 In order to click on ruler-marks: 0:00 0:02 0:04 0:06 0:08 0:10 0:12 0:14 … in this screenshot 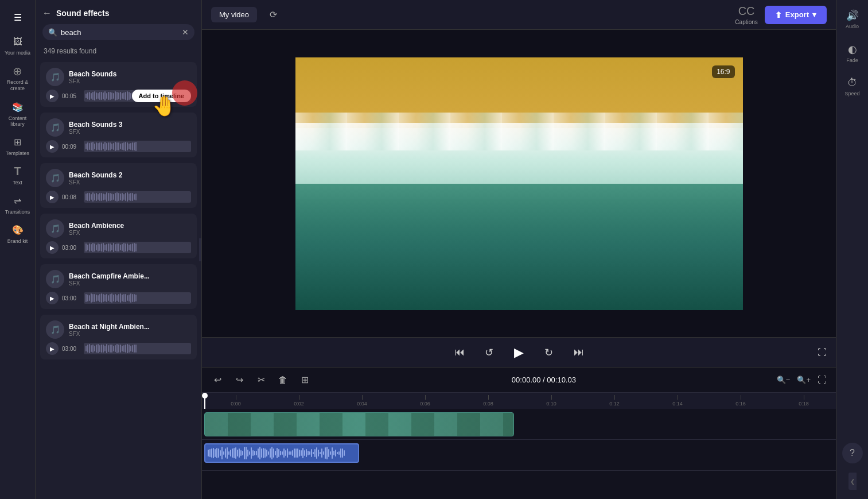, I will do `click(520, 401)`.